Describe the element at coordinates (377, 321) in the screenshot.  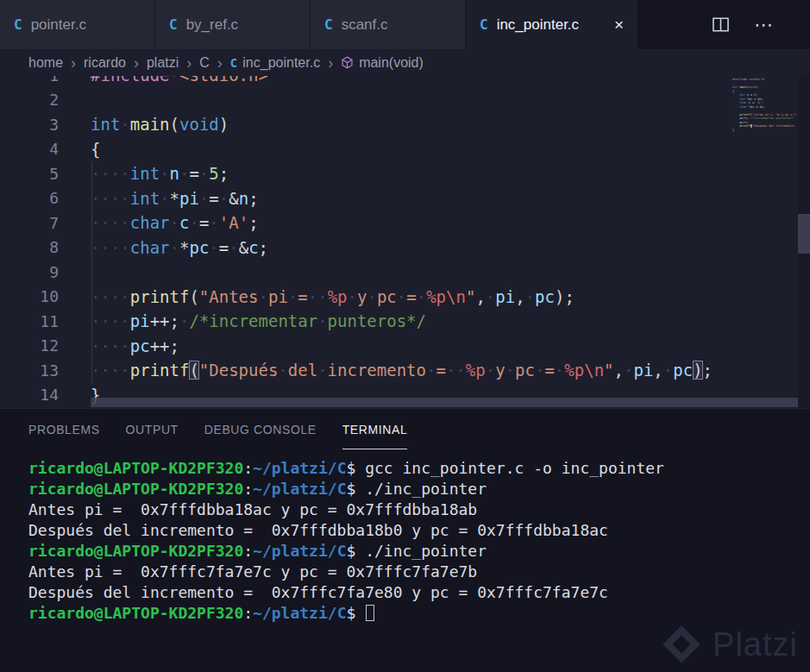
I see `code-token: punteros*/` at that location.